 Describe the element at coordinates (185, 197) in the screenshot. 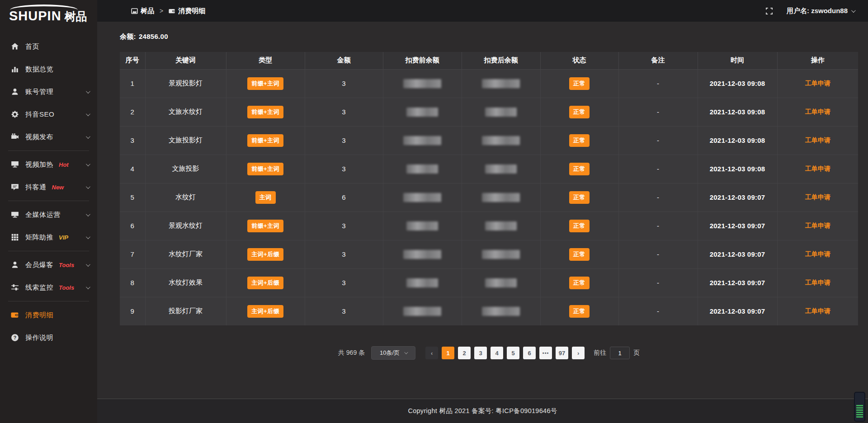

I see `keyword-cell: 水纹灯` at that location.